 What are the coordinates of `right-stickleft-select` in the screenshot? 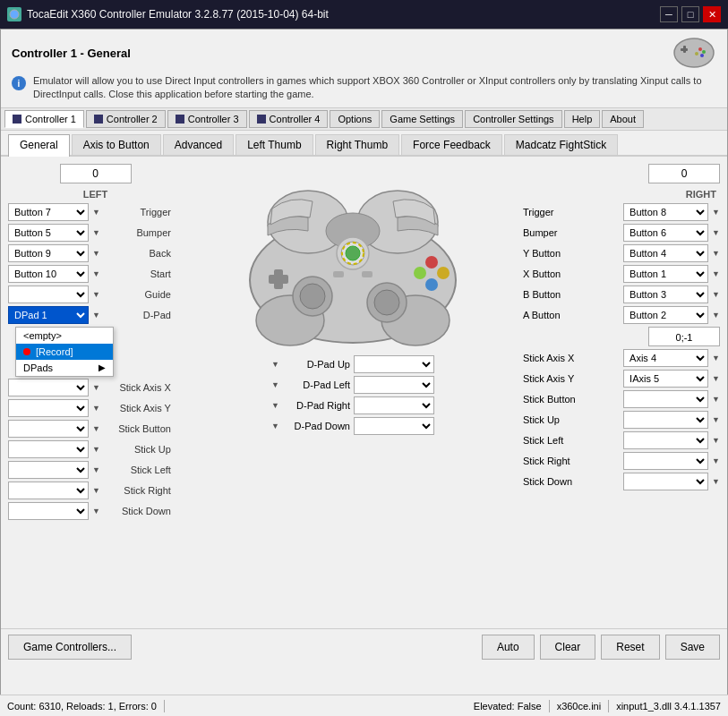 It's located at (666, 440).